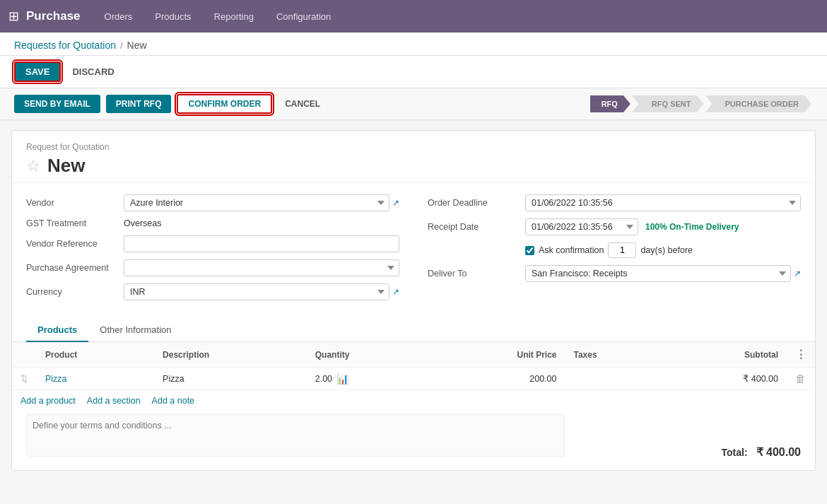 Image resolution: width=827 pixels, height=504 pixels. I want to click on gst-field-row: GST Treatment Overseas, so click(213, 223).